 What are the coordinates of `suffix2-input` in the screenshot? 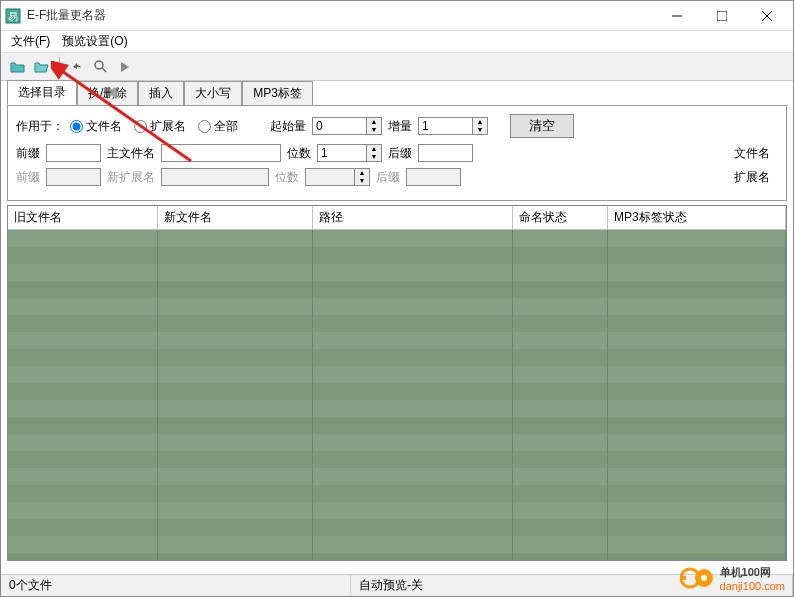 It's located at (434, 177).